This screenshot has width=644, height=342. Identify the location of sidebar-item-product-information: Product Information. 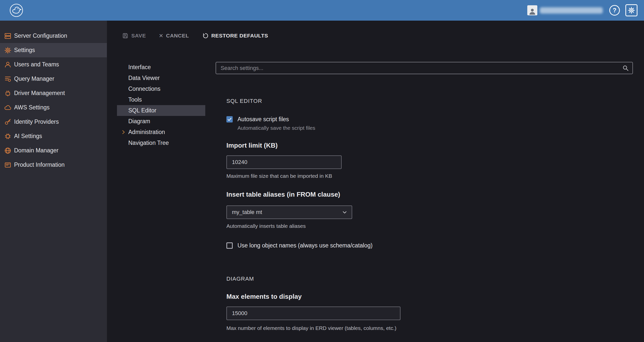
(53, 165).